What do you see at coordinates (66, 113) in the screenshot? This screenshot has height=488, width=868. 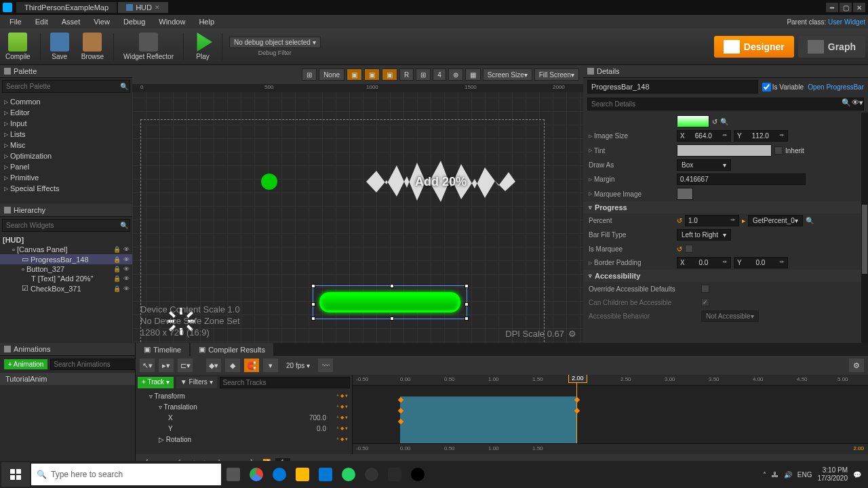 I see `palette-editor: Editor` at bounding box center [66, 113].